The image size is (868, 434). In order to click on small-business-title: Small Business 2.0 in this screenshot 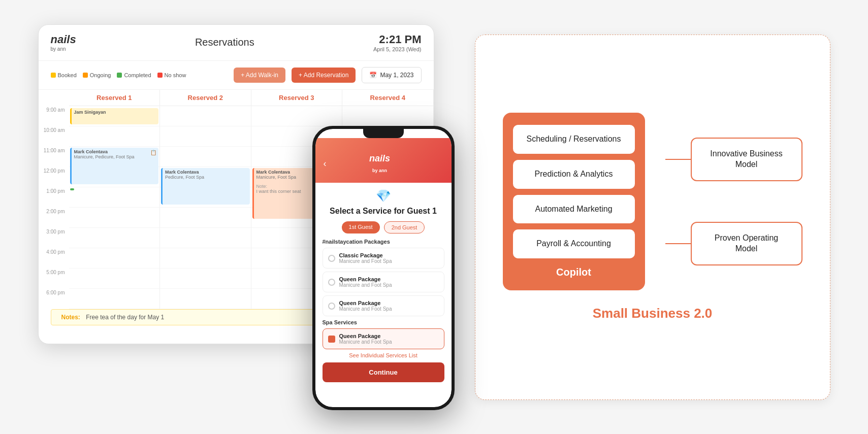, I will do `click(653, 314)`.